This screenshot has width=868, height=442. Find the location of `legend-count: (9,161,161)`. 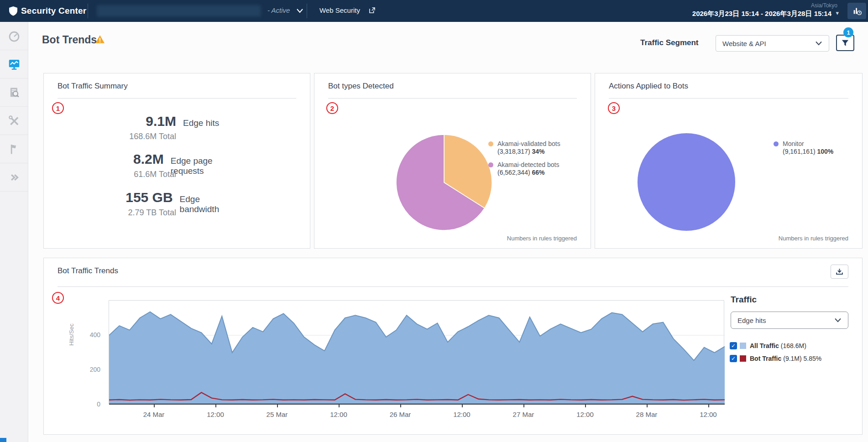

legend-count: (9,161,161) is located at coordinates (799, 151).